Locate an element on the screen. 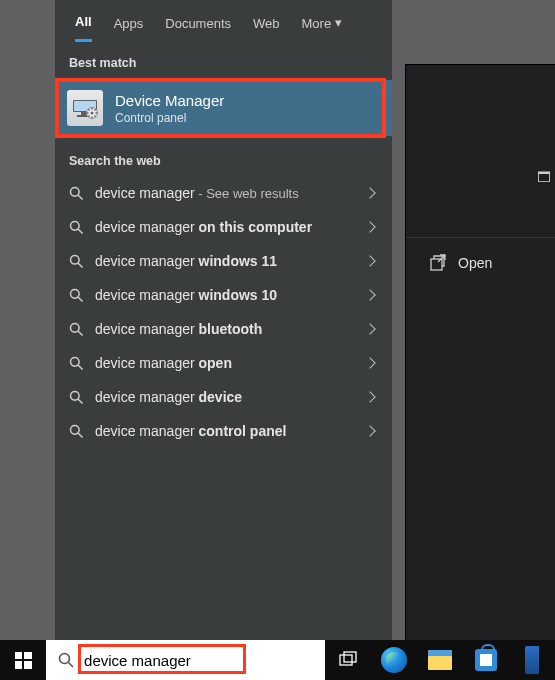 The width and height of the screenshot is (555, 680). web-result-text: device manager on this computer is located at coordinates (204, 227).